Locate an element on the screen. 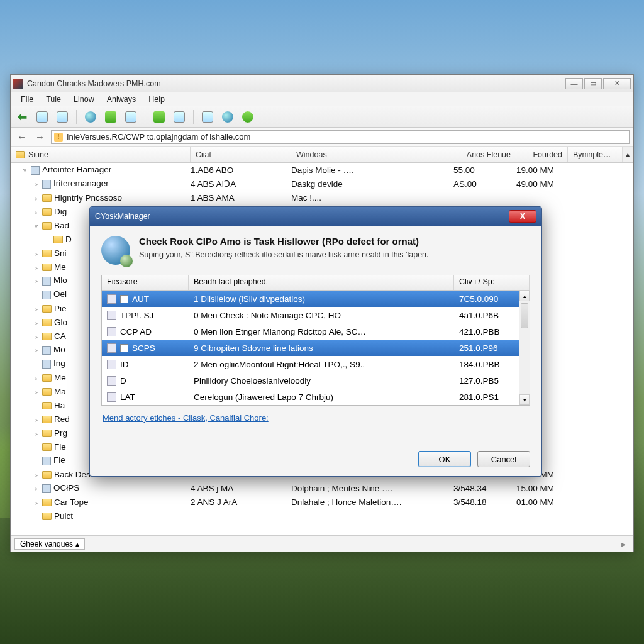  back-icon: ⬅ is located at coordinates (22, 117).